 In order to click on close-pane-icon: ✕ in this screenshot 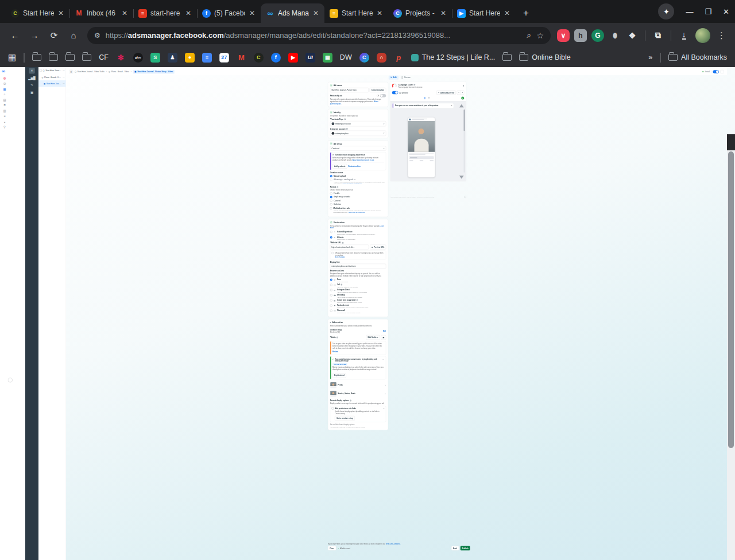, I will do `click(32, 71)`.